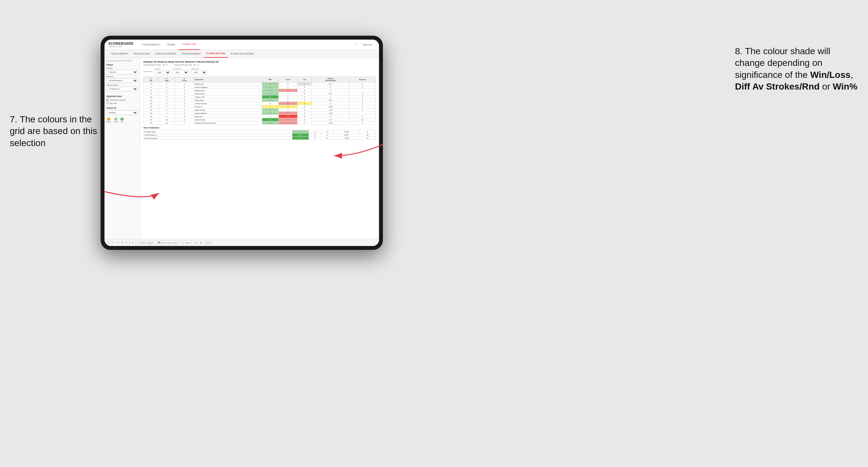  Describe the element at coordinates (362, 87) in the screenshot. I see `table-cell: 3` at that location.